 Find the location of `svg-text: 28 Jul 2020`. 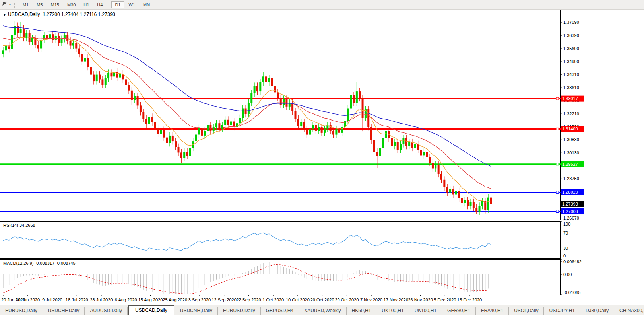

svg-text: 28 Jul 2020 is located at coordinates (102, 300).